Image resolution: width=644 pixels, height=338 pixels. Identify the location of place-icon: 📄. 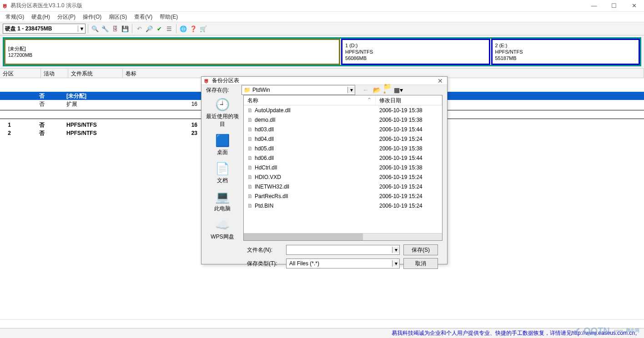
(222, 169).